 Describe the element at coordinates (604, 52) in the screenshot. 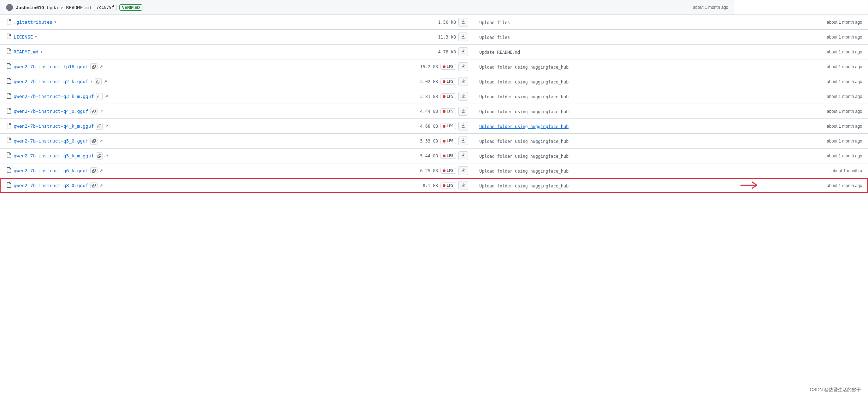

I see `commit-message-cell: Update README.md` at that location.